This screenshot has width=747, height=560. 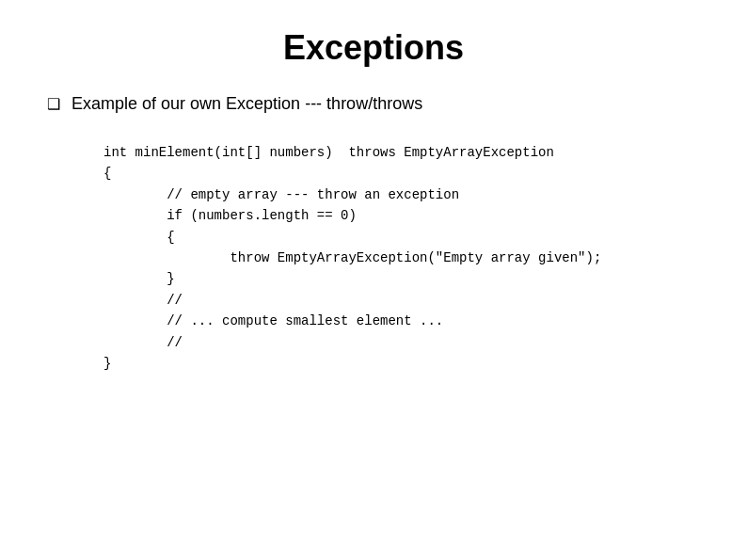 I want to click on code-line: // empty array --- throw an exception, so click(x=402, y=195).